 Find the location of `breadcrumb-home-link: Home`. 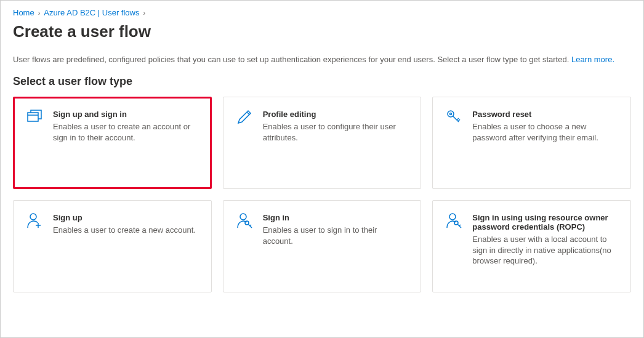

breadcrumb-home-link: Home is located at coordinates (23, 12).